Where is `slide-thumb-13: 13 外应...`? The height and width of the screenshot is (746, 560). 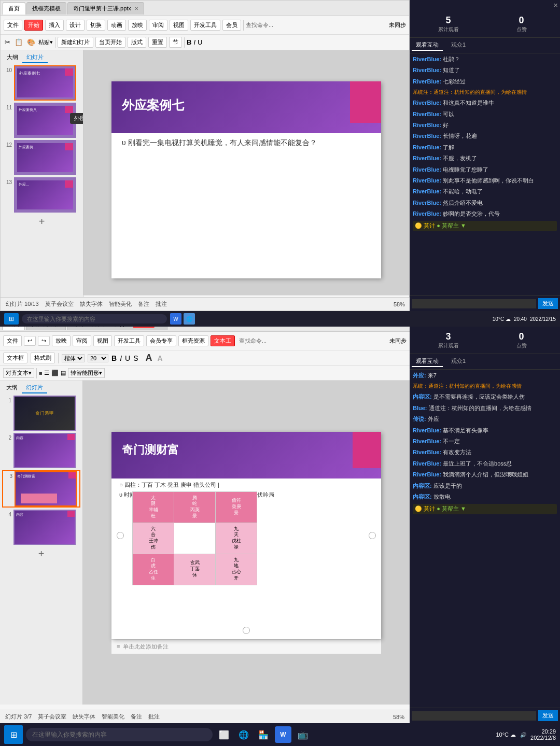 slide-thumb-13: 13 外应... is located at coordinates (41, 195).